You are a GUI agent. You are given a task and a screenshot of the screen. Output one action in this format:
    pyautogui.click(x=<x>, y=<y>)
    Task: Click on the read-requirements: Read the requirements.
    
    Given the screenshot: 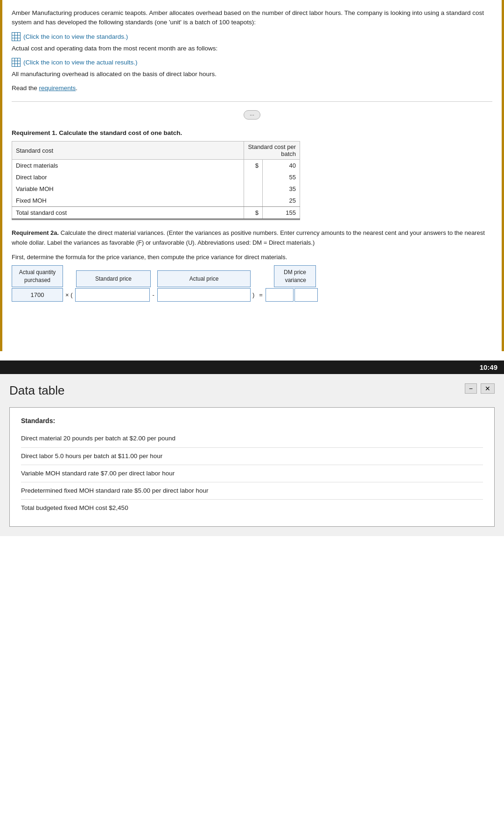 What is the action you would take?
    pyautogui.click(x=252, y=88)
    